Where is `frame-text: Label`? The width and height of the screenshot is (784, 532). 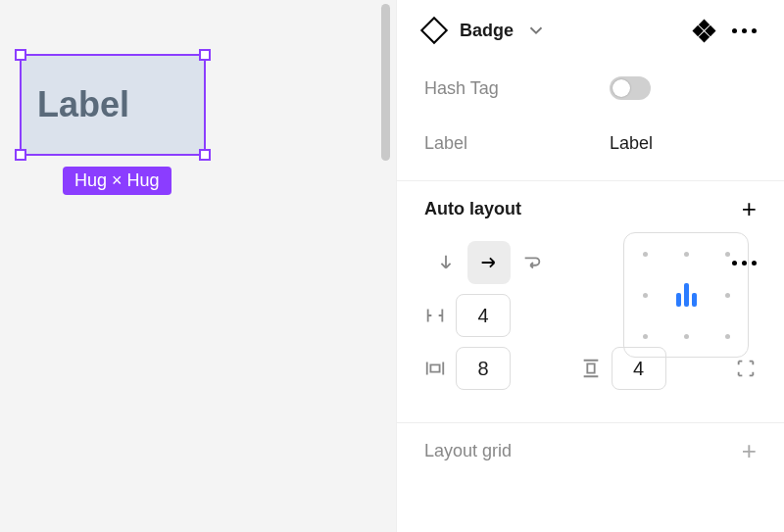 frame-text: Label is located at coordinates (83, 105).